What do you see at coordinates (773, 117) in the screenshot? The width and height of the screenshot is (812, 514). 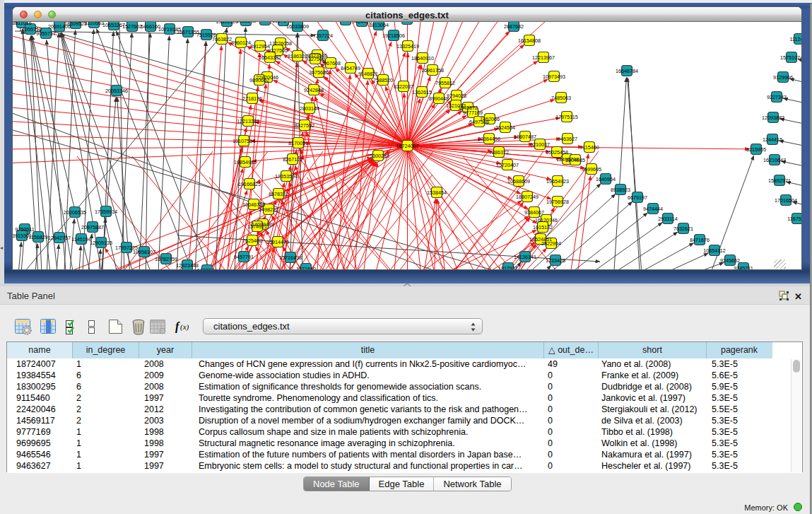 I see `svg-text: 12093882` at bounding box center [773, 117].